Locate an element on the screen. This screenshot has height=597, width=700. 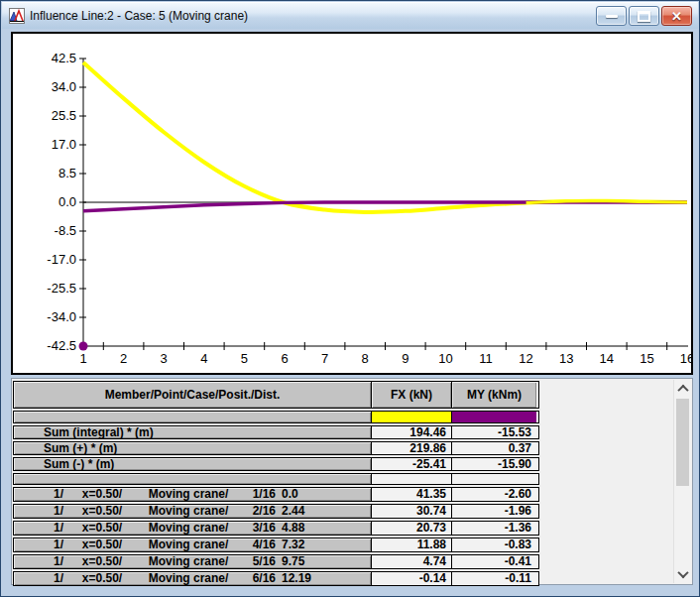
fx-value-cell: -0.14 is located at coordinates (410, 579).